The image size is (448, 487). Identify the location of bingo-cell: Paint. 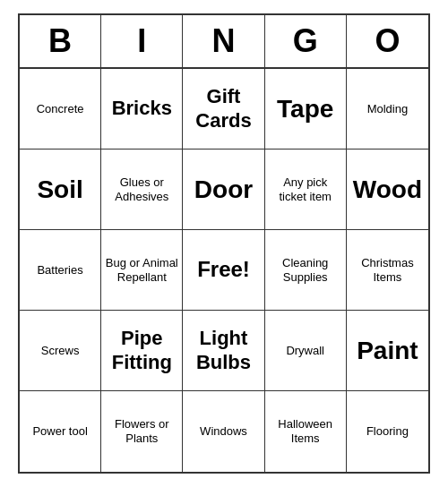
(387, 351).